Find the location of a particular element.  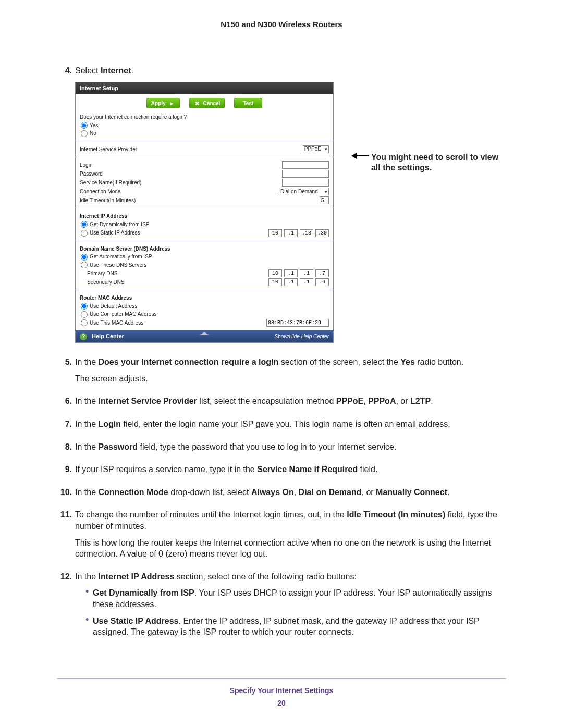

step-8: 8. In the Password field, type the passw… is located at coordinates (282, 450).